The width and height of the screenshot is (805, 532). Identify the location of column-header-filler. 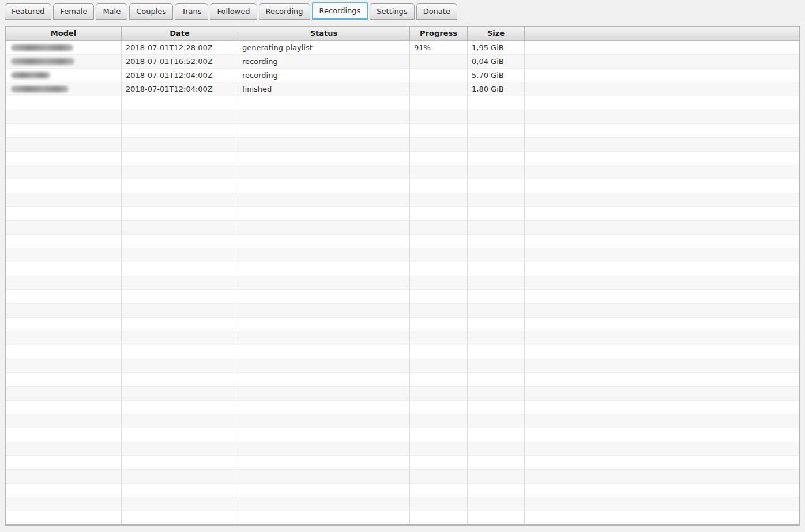
(662, 33).